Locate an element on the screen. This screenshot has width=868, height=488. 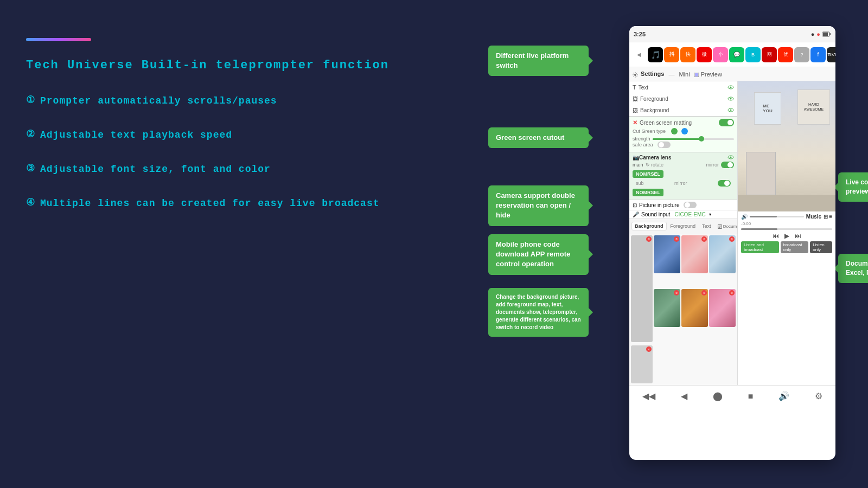
mirror-label: mirror is located at coordinates (713, 165).